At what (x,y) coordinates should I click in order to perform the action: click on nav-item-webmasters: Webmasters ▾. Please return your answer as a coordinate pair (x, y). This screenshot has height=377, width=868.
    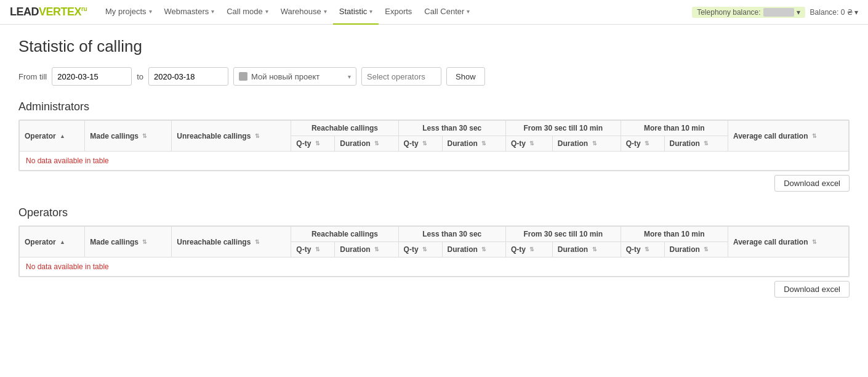
    Looking at the image, I should click on (190, 12).